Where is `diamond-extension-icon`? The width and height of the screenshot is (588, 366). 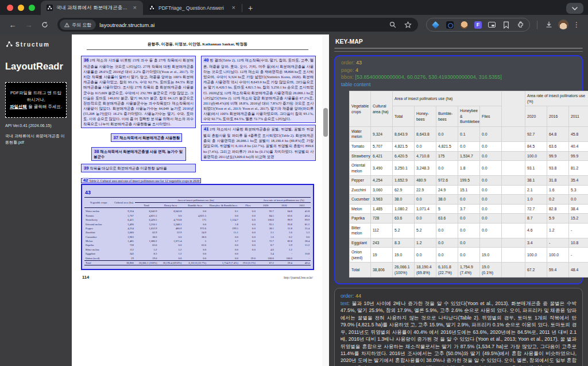 diamond-extension-icon is located at coordinates (435, 25).